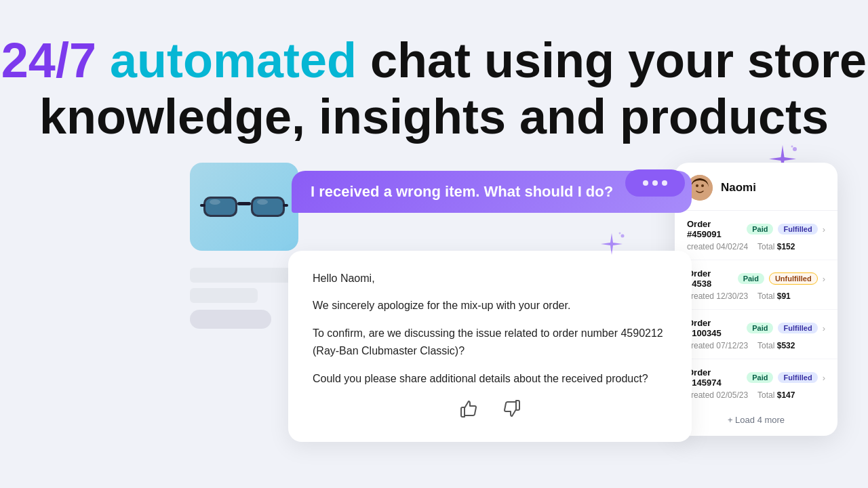  What do you see at coordinates (738, 188) in the screenshot?
I see `naomi-name: Naomi` at bounding box center [738, 188].